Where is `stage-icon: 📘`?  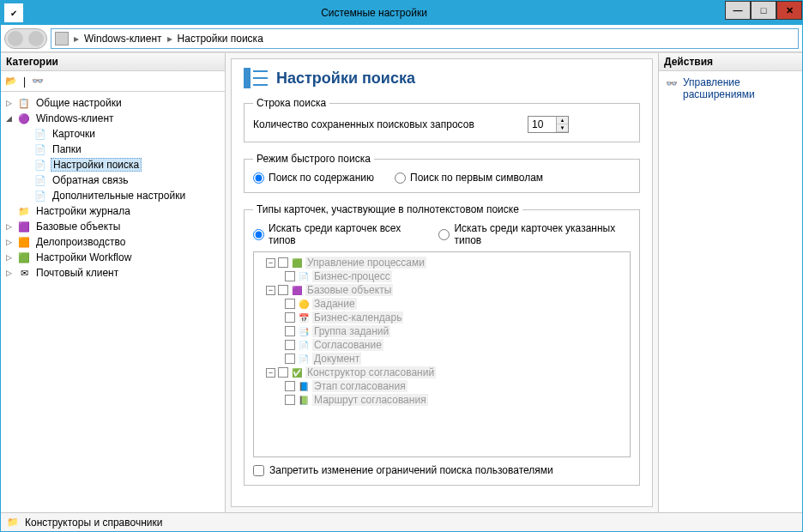 stage-icon: 📘 is located at coordinates (304, 386).